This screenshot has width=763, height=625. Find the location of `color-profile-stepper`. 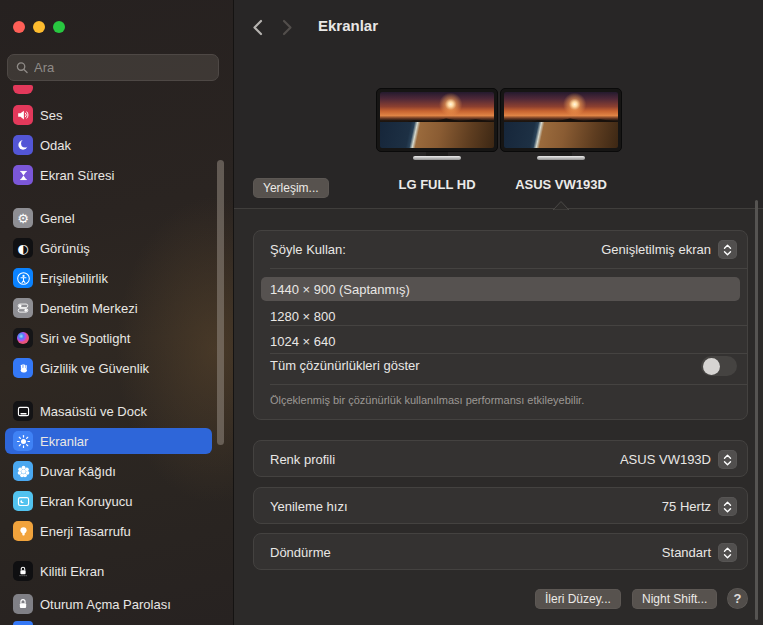

color-profile-stepper is located at coordinates (728, 460).